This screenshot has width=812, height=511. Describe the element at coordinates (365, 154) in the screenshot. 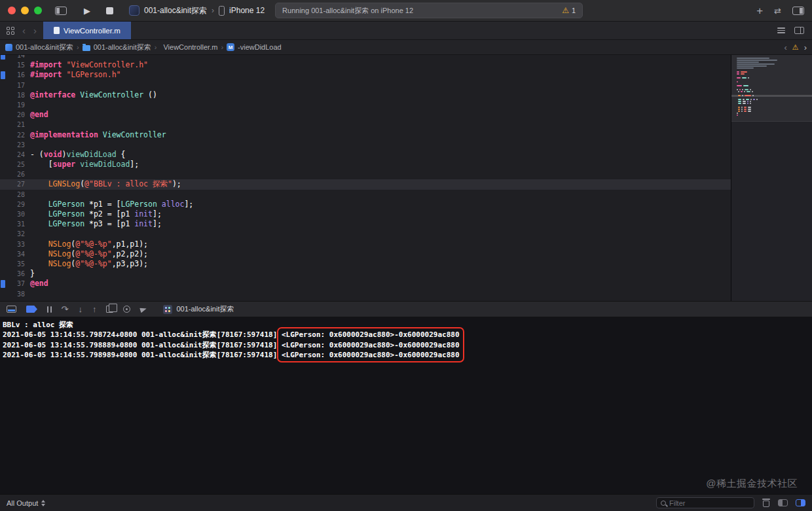

I see `code-line: 24- (void)viewDidLoad {` at that location.